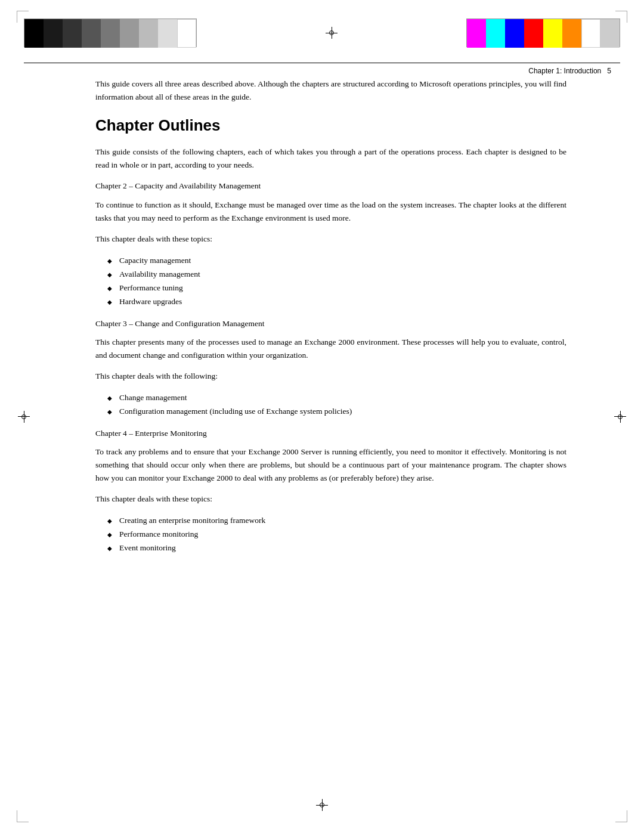  Describe the element at coordinates (332, 33) in the screenshot. I see `top-crosshair-icon` at that location.